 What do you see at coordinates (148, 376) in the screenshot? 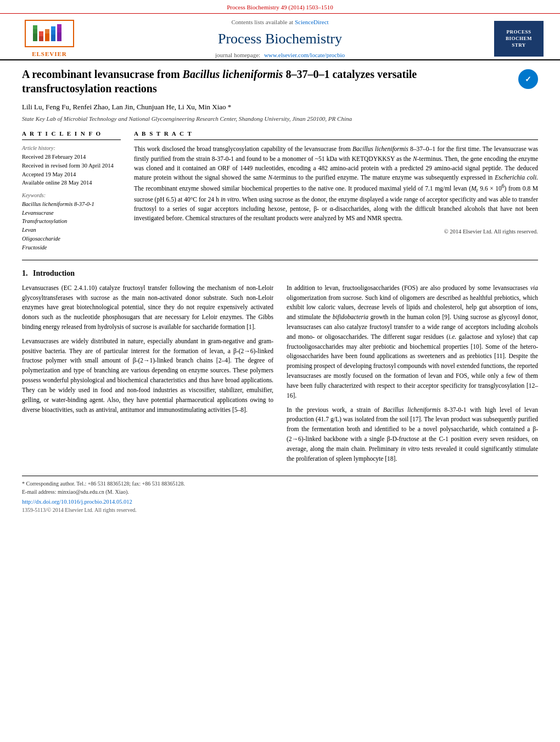
I see `body-left-col: Levansucrases (EC 2.4.1.10) catalyze fru…` at bounding box center [148, 376].